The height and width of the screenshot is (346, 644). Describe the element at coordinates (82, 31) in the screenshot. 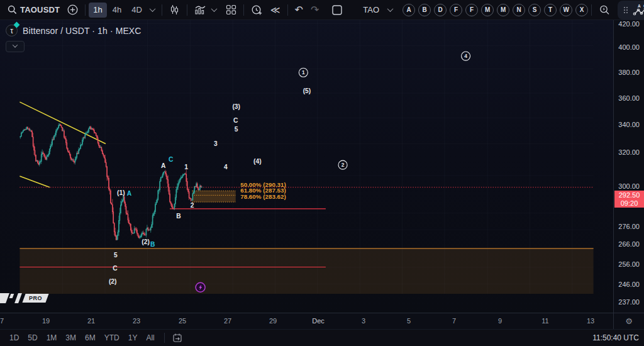

I see `chart-title: Bittensor / USDT · 1h · MEXC` at that location.